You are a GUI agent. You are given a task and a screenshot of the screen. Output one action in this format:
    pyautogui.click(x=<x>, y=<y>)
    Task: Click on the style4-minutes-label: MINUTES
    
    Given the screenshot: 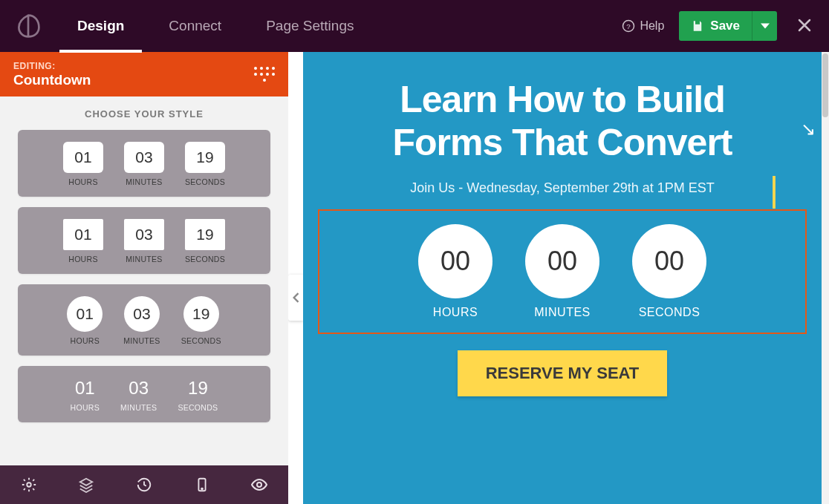 What is the action you would take?
    pyautogui.click(x=138, y=408)
    